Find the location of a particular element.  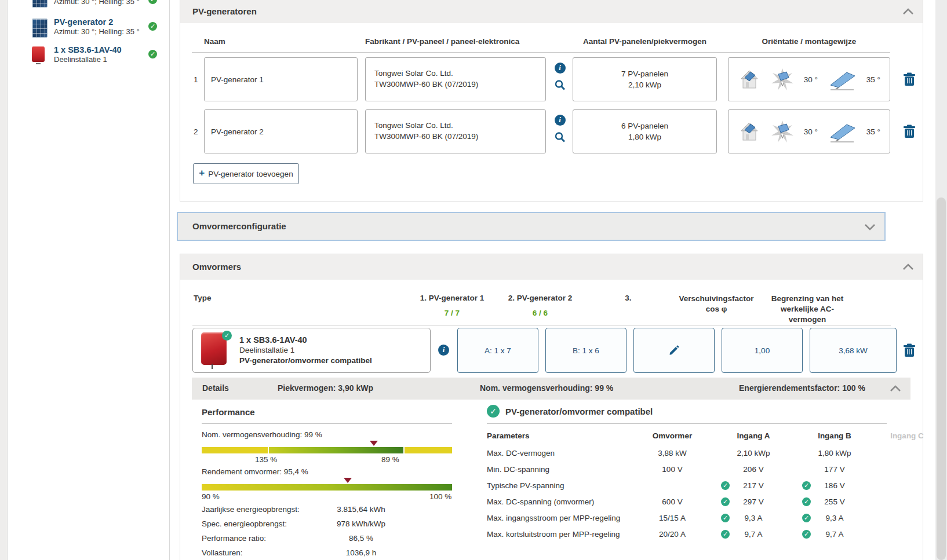

panel-title: Omvormerconfiguratie is located at coordinates (239, 226).